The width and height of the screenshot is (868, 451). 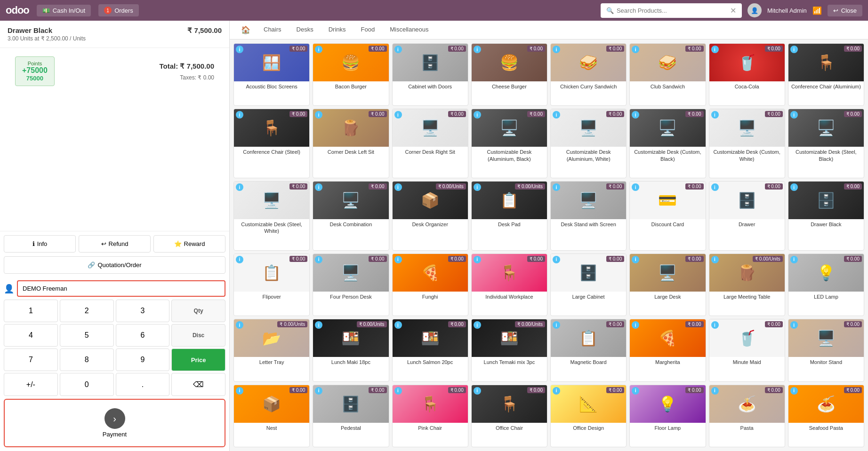 I want to click on product-card: 🖥️ ₹ 0.00 i Monitor Stand, so click(x=826, y=350).